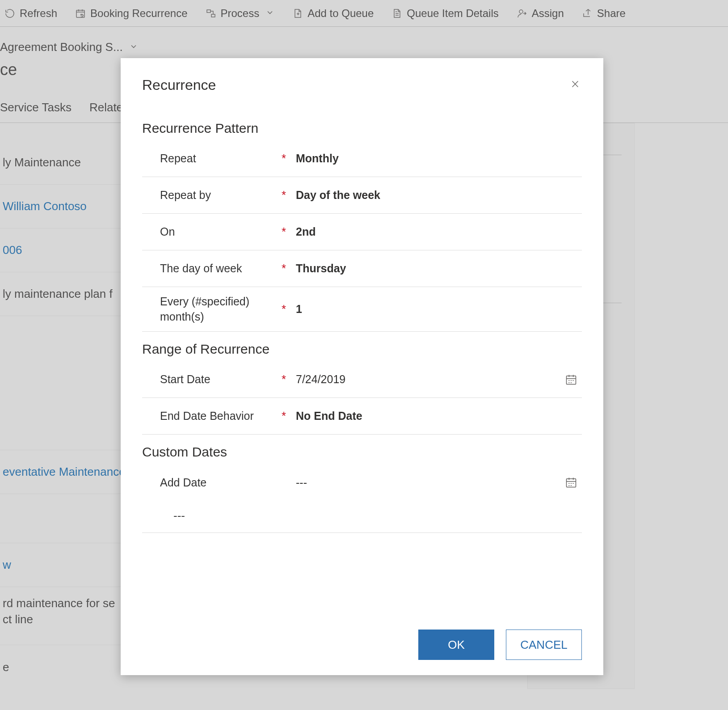  Describe the element at coordinates (437, 158) in the screenshot. I see `repeat-value: Monthly` at that location.